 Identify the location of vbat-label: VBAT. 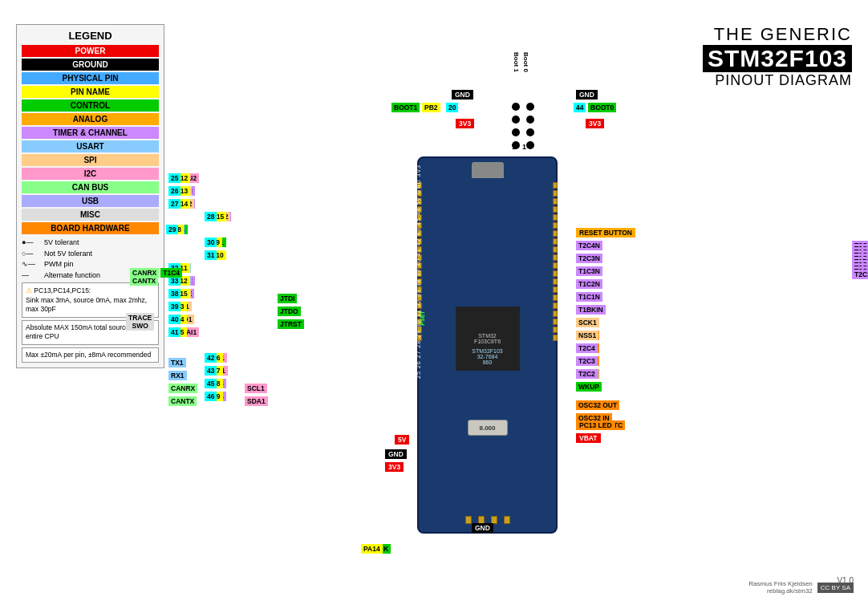
(589, 438).